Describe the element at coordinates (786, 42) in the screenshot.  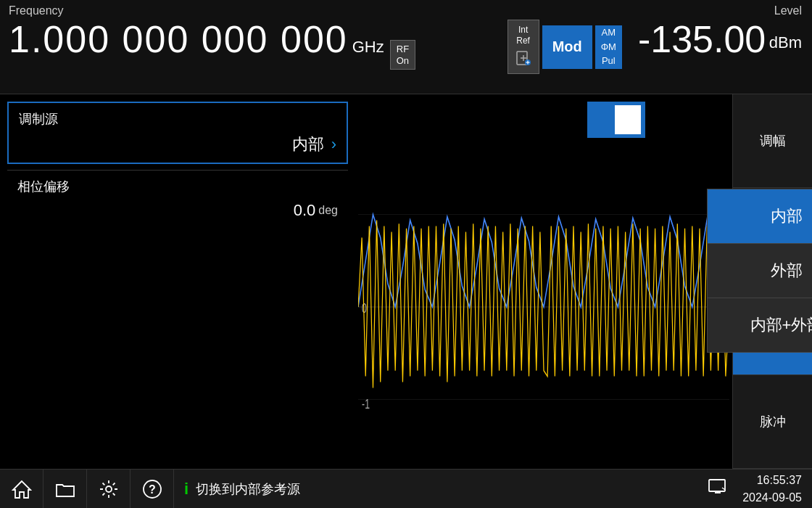
I see `level-unit: dBm` at that location.